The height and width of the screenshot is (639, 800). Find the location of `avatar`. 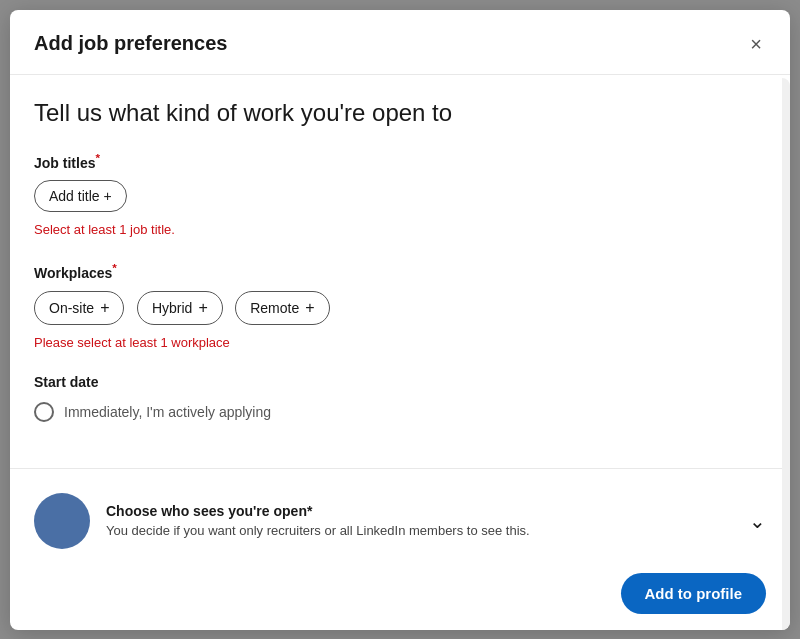

avatar is located at coordinates (62, 521).